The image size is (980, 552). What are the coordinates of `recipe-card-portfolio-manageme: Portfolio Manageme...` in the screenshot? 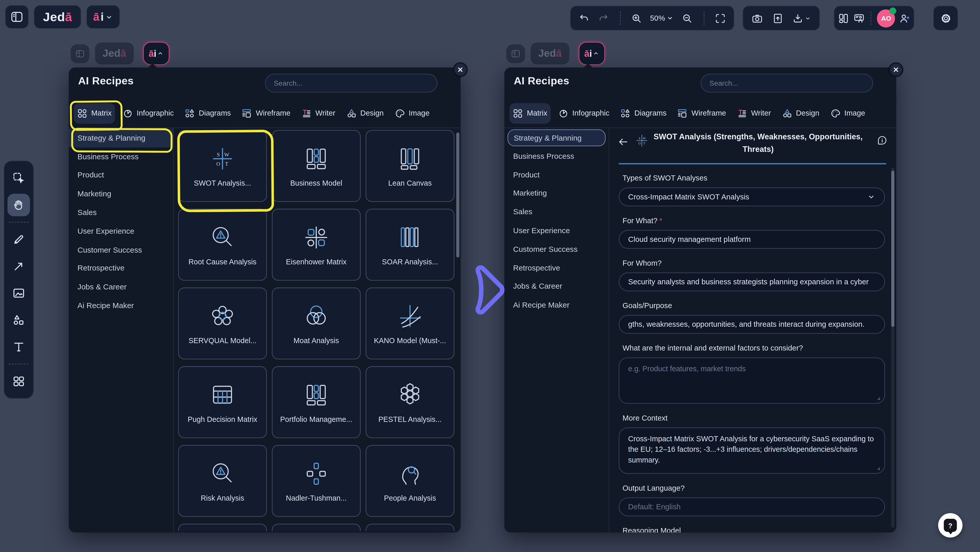 It's located at (316, 402).